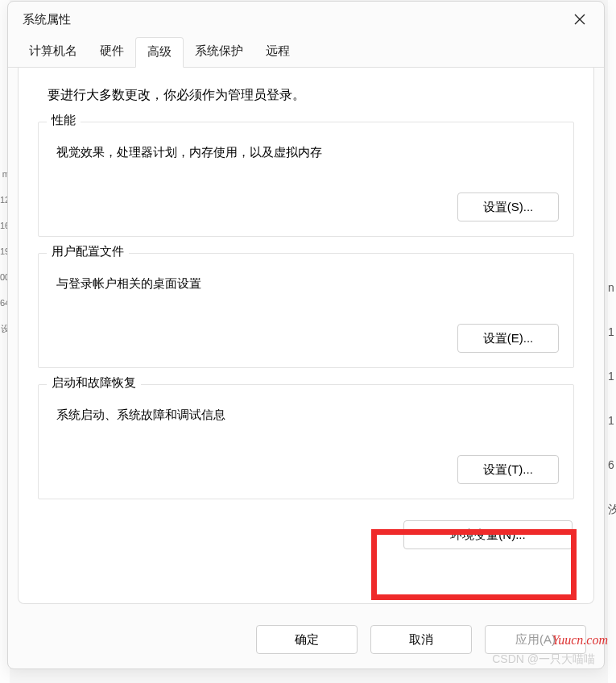 The image size is (616, 683). Describe the element at coordinates (580, 19) in the screenshot. I see `close-icon` at that location.